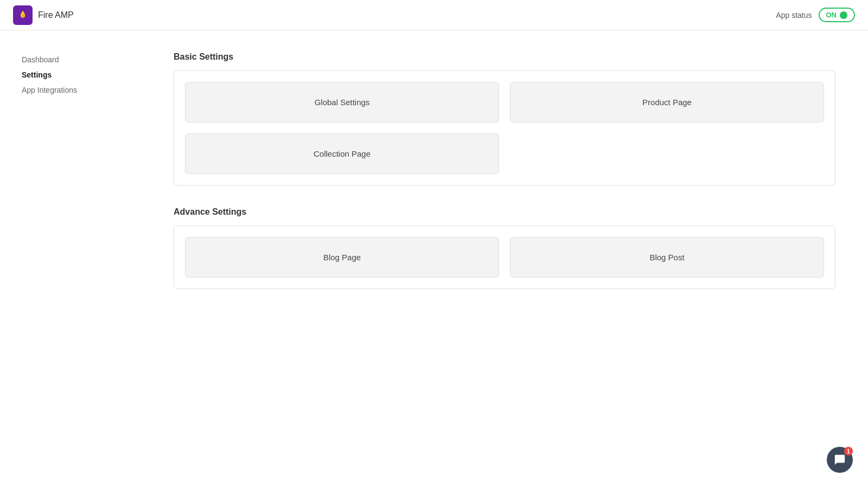 This screenshot has height=488, width=868. I want to click on app-status-toggle: ON, so click(837, 15).